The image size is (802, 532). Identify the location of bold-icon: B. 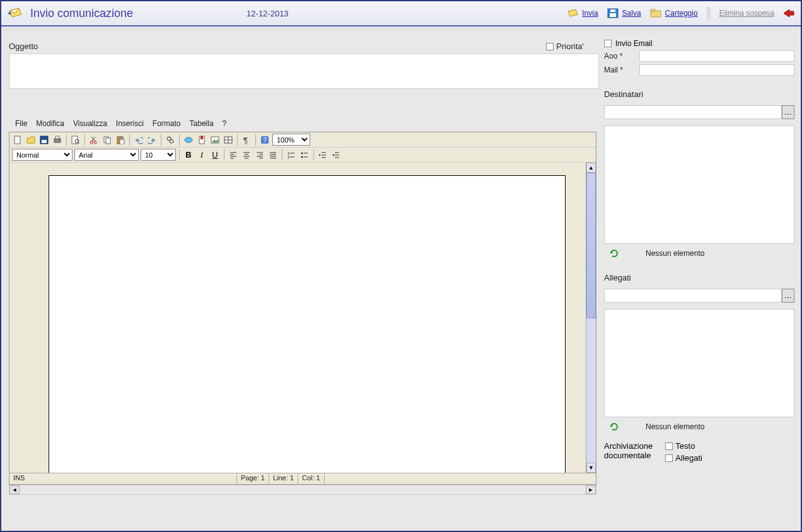
(189, 155).